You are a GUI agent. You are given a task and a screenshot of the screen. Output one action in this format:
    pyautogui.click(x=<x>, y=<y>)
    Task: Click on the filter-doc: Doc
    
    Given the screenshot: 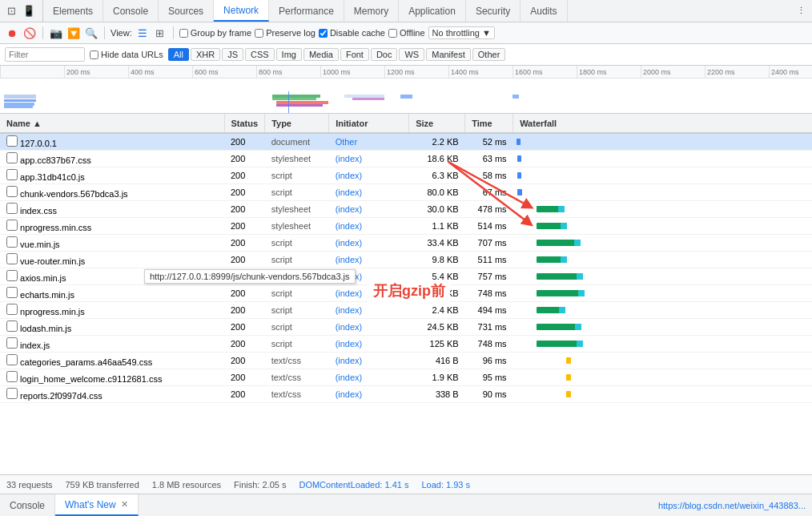 What is the action you would take?
    pyautogui.click(x=384, y=54)
    